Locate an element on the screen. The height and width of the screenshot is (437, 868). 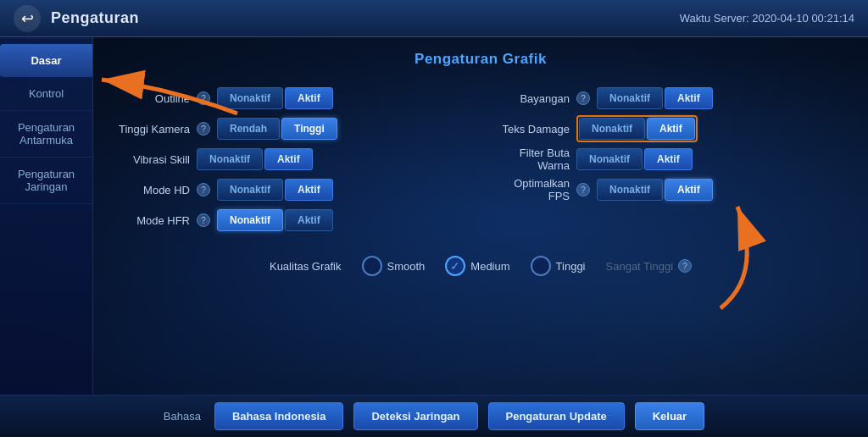
outline-active-btn: Aktif is located at coordinates (309, 98).